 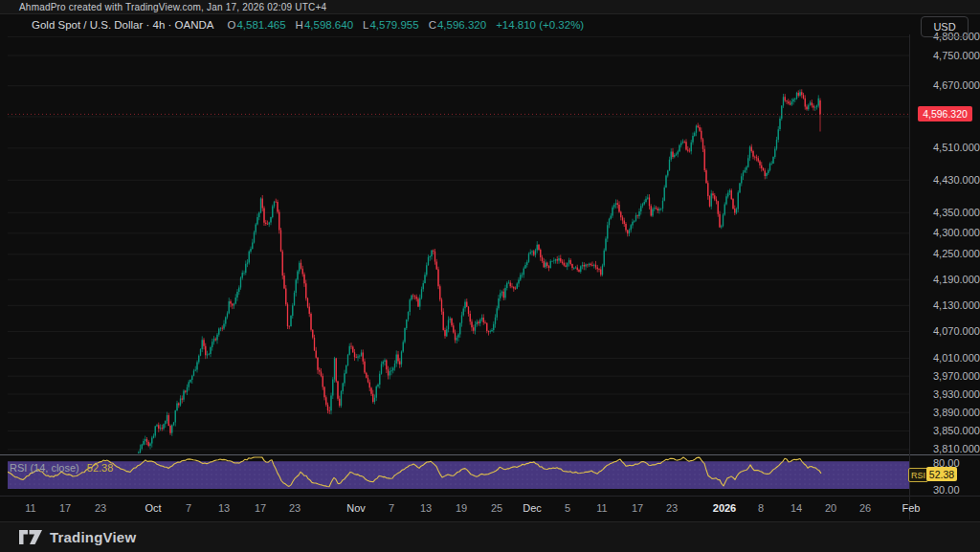 What do you see at coordinates (93, 538) in the screenshot?
I see `tradingview-wordmark: TradingView` at bounding box center [93, 538].